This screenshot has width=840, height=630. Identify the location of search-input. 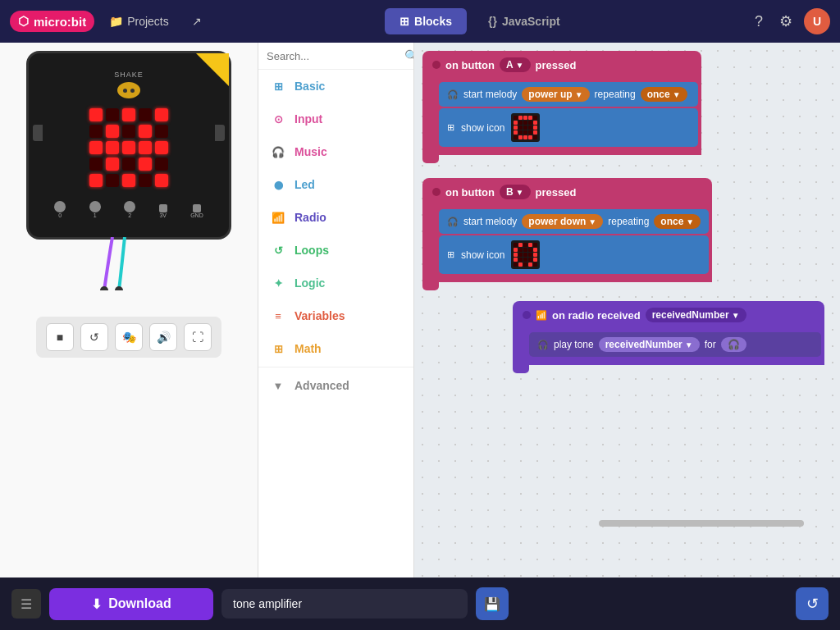
(336, 56).